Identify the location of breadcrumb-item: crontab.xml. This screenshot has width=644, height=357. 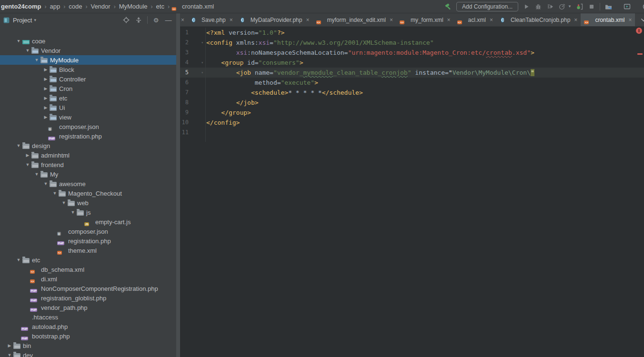
(198, 7).